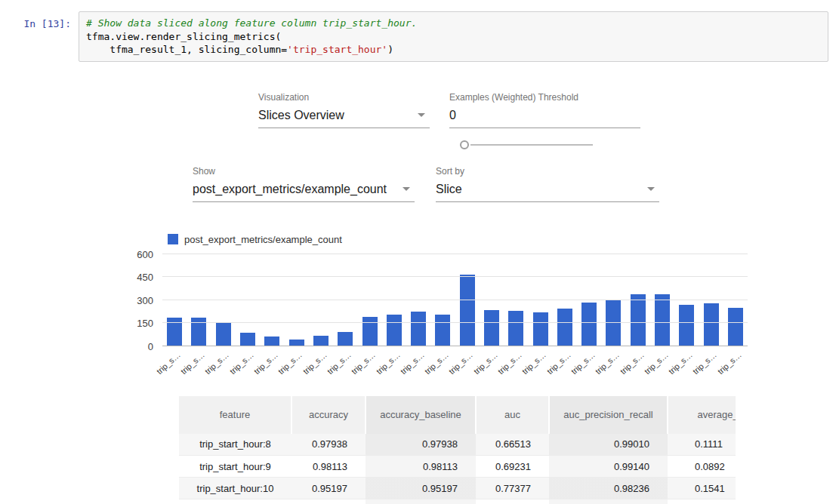 The width and height of the screenshot is (839, 504). Describe the element at coordinates (145, 323) in the screenshot. I see `y-tick-label: 150` at that location.